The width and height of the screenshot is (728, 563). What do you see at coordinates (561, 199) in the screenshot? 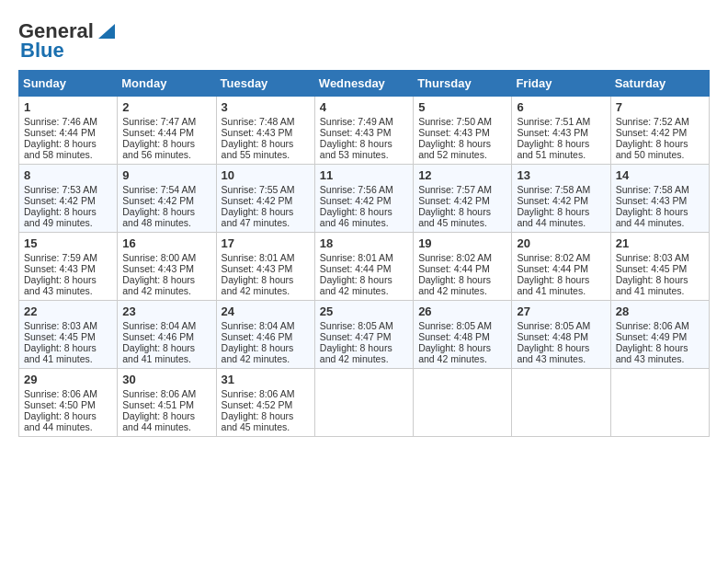
I see `calendar-cell: 13Sunrise: 7:58 AMSunset: 4:42 PMDayligh…` at bounding box center [561, 199].